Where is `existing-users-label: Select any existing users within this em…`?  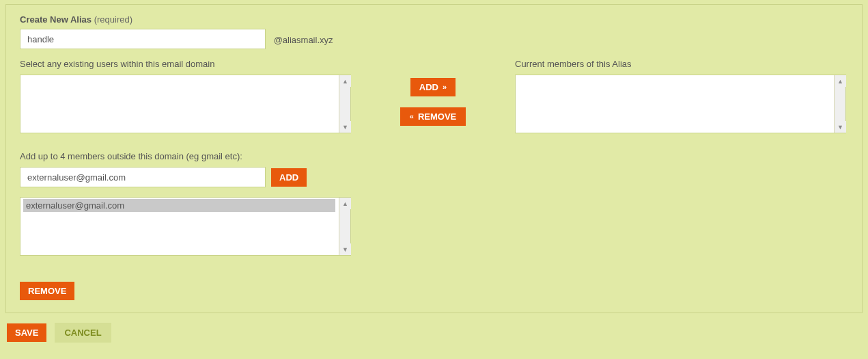
existing-users-label: Select any existing users within this em… is located at coordinates (186, 64).